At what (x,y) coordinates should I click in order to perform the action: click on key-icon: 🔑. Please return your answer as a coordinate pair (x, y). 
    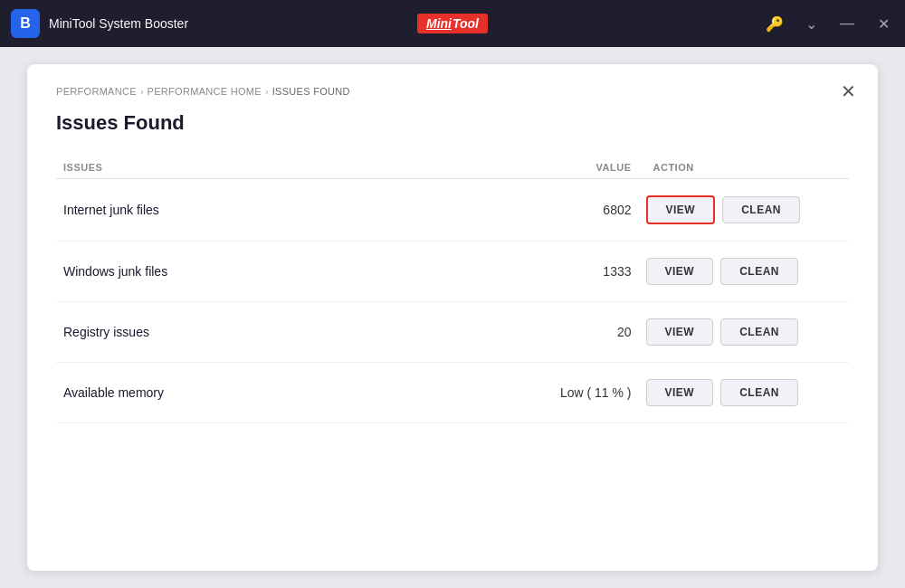
    Looking at the image, I should click on (775, 24).